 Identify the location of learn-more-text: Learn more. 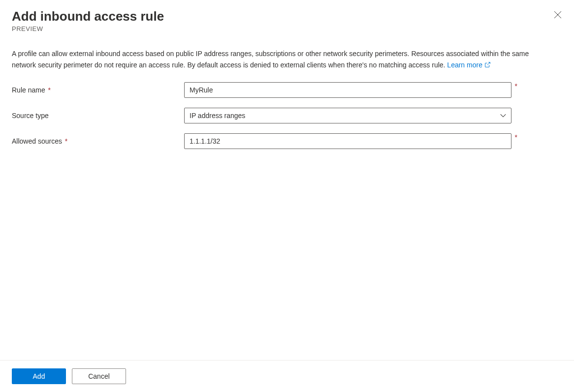
(465, 65).